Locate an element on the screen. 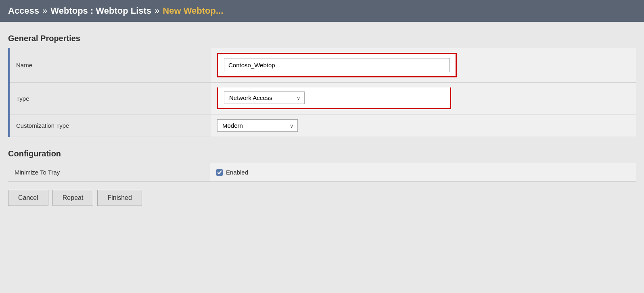 The height and width of the screenshot is (293, 644). type-select: Network Access Full Portal Access is located at coordinates (264, 98).